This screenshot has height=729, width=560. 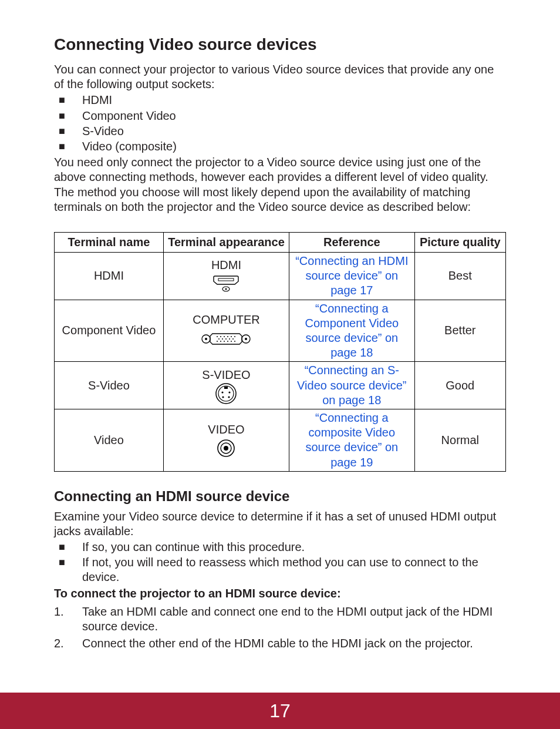 I want to click on list-item: S-Video, so click(x=280, y=132).